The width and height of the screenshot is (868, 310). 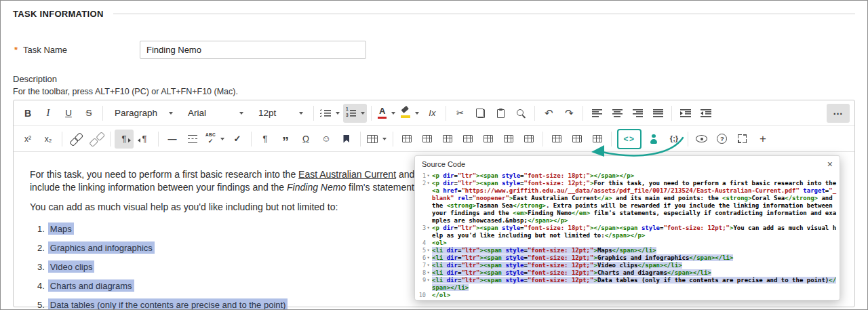 What do you see at coordinates (215, 113) in the screenshot?
I see `font-family-select: Arial` at bounding box center [215, 113].